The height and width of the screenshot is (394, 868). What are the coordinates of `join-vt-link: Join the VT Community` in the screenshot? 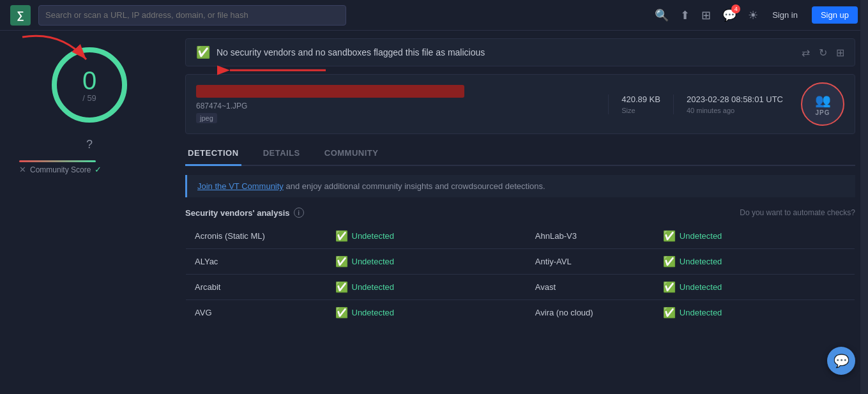 It's located at (240, 186).